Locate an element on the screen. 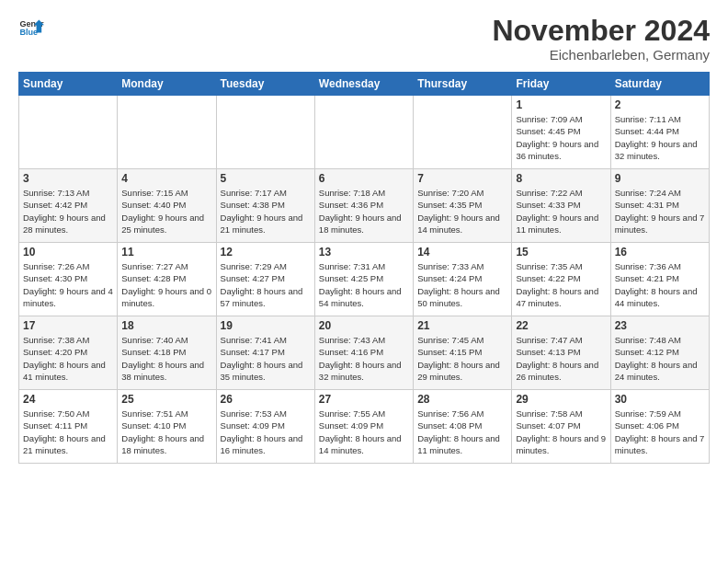 This screenshot has width=728, height=563. table-row: 14Sunrise: 7:33 AM Sunset: 4:24 PM Dayli… is located at coordinates (463, 280).